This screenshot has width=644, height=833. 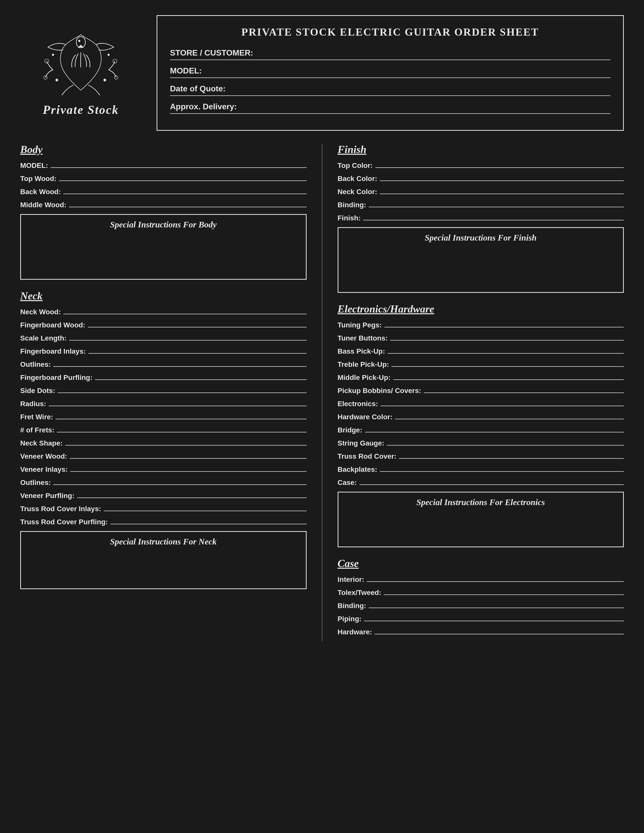 I want to click on veneer-inlays-row: Veneer Inlays:, so click(x=163, y=470).